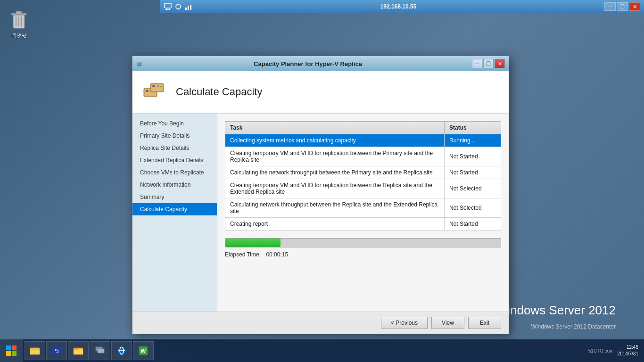  What do you see at coordinates (398, 7) in the screenshot?
I see `rdp-title: 192.168.10.55` at bounding box center [398, 7].